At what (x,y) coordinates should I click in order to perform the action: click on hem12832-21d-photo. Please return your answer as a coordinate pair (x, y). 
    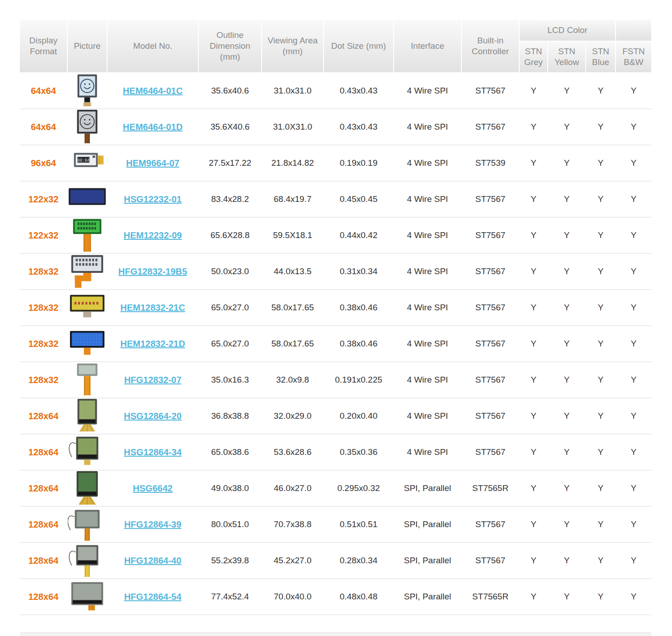
    Looking at the image, I should click on (87, 344).